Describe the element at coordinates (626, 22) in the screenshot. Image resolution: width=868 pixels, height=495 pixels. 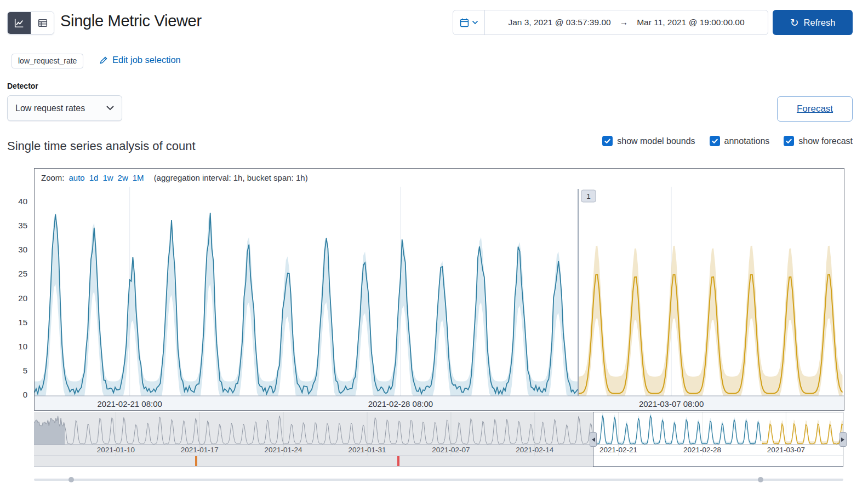
I see `date-range-display: Jan 3, 2021 @ 03:57:39.00 → Mar 11, 2021…` at that location.